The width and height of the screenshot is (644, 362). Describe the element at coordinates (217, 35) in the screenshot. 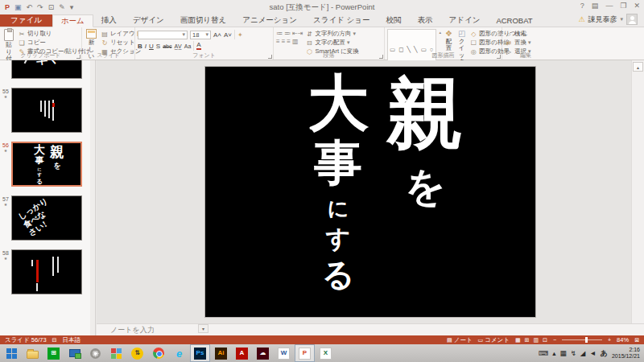

I see `grow-font-button: A˄` at that location.